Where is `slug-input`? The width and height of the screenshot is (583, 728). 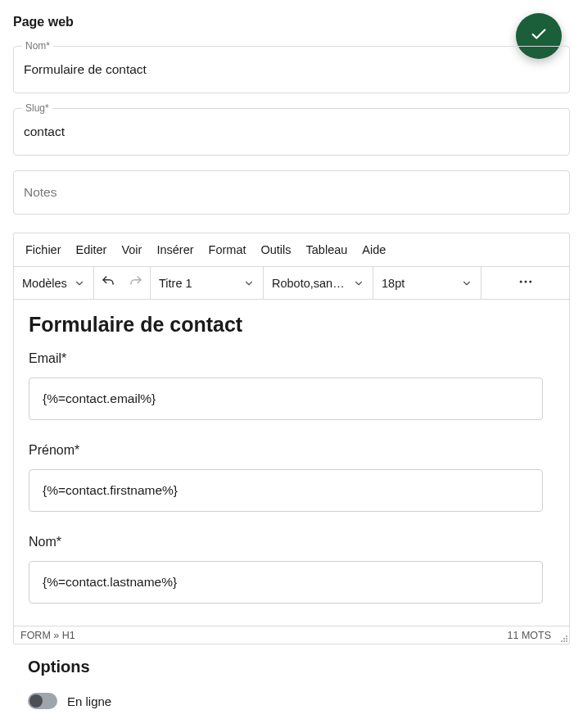 slug-input is located at coordinates (292, 132).